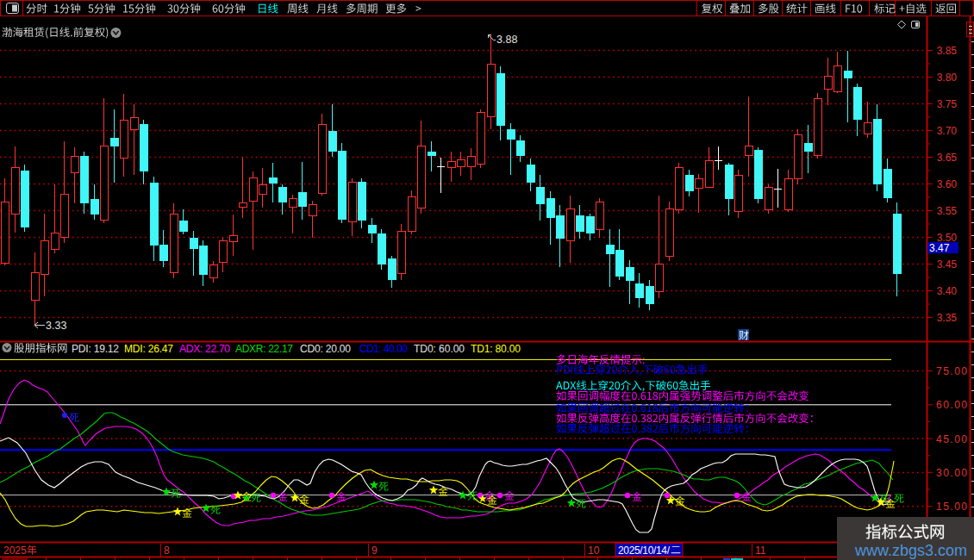  Describe the element at coordinates (947, 104) in the screenshot. I see `svg-text: 3.75` at that location.